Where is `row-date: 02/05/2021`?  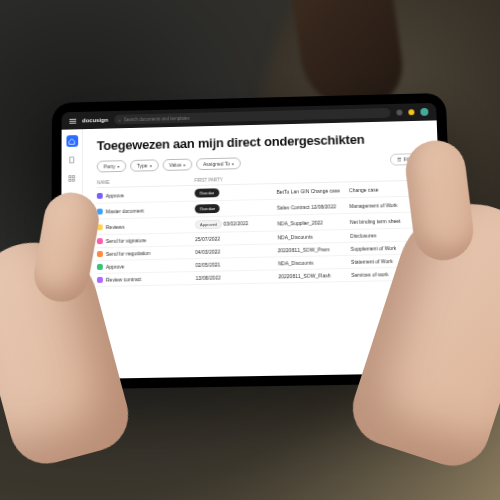
row-date: 02/05/2021 is located at coordinates (236, 264).